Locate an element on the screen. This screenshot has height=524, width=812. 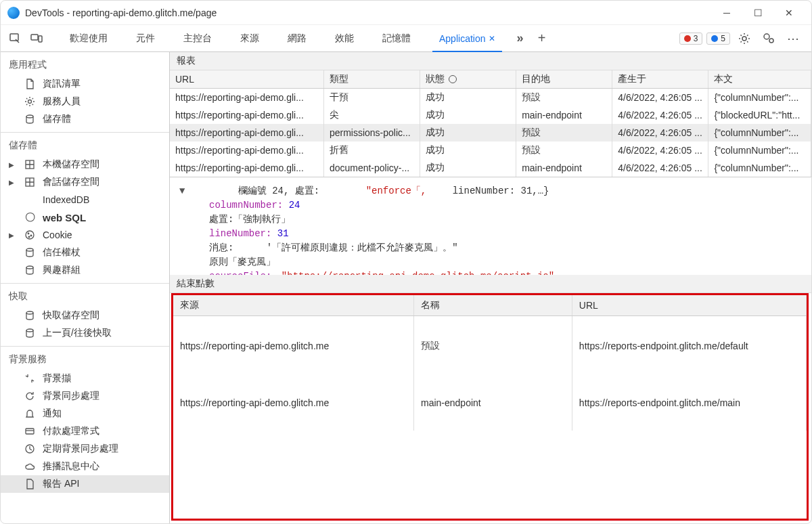
sidebar-item-bfcache: 上一頁/往後快取 is located at coordinates (85, 333).